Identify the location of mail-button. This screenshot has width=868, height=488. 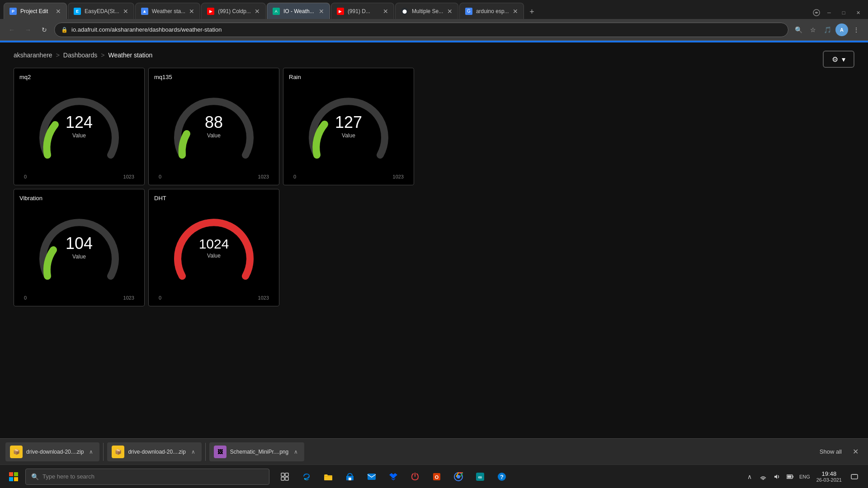
(372, 477).